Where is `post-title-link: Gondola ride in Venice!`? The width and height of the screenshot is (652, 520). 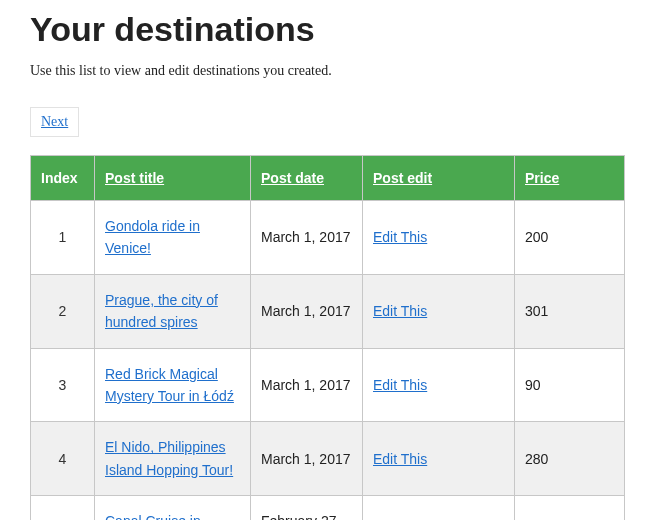
post-title-link: Gondola ride in Venice! is located at coordinates (152, 237).